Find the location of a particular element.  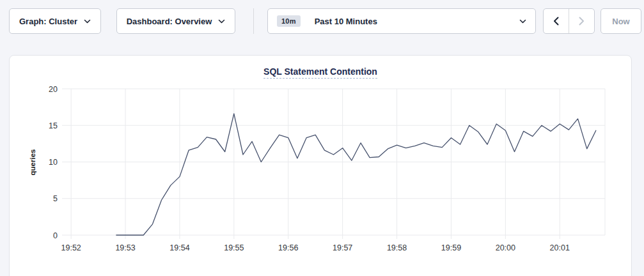

y-tick-label: 15 is located at coordinates (53, 126).